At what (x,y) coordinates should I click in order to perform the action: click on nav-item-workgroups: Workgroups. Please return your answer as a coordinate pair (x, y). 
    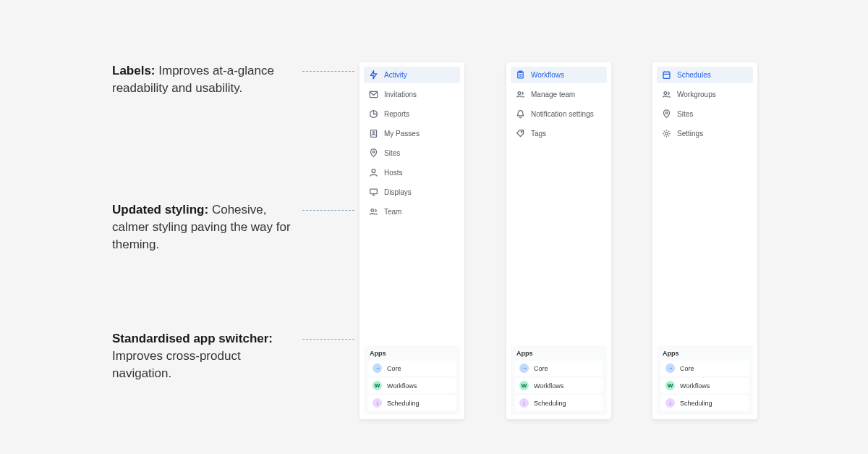
    Looking at the image, I should click on (705, 94).